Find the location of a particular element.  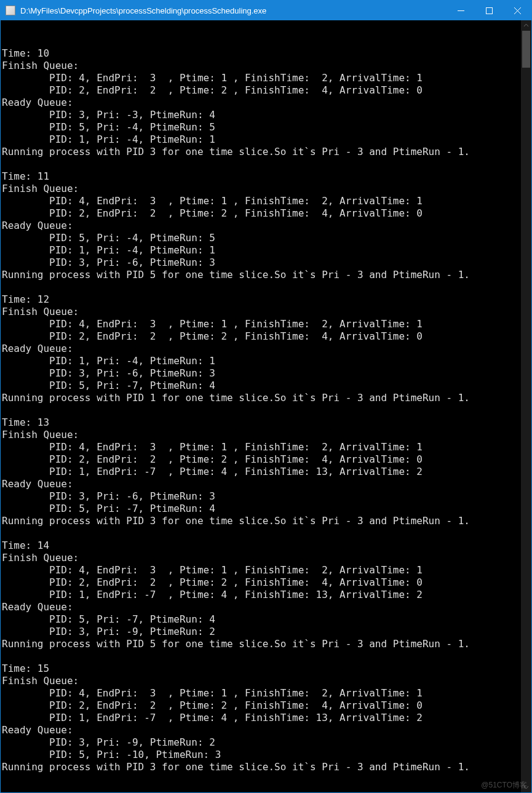

minimize-button is located at coordinates (461, 10).